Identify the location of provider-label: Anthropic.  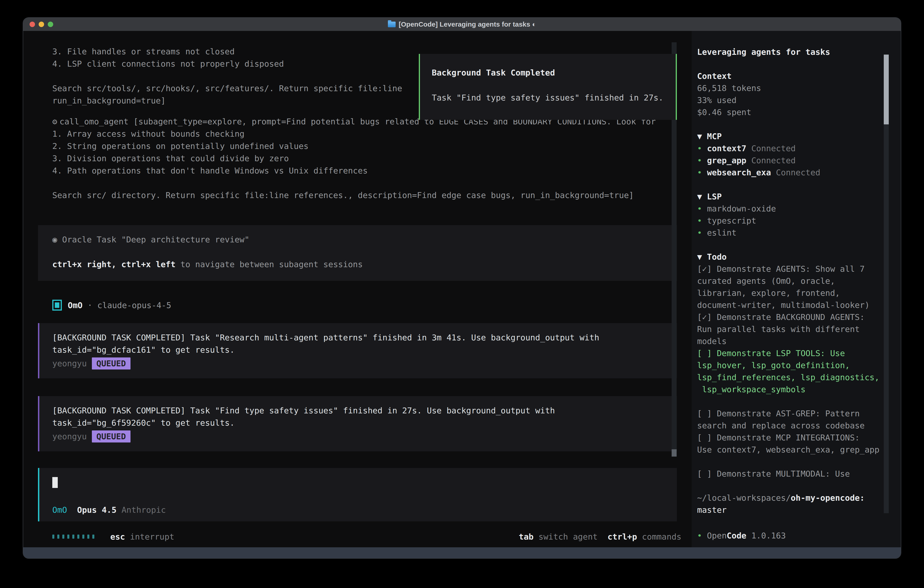
(144, 510).